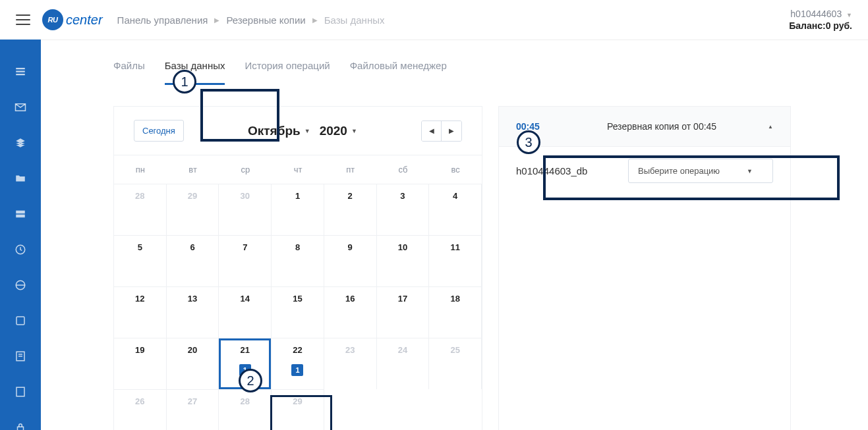  I want to click on weekday-label: пн, so click(140, 170).